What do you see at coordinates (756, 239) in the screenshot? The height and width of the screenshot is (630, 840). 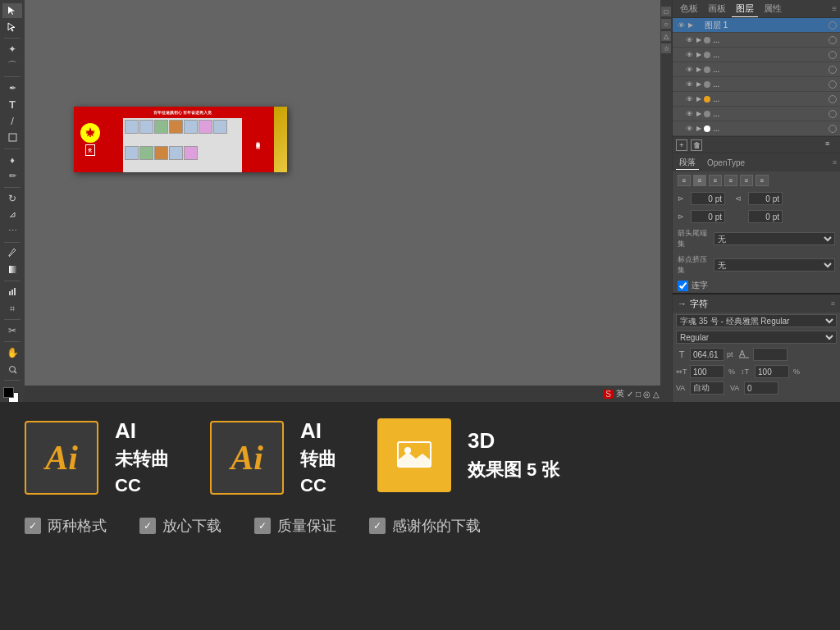 I see `arrow-dropdown-row: 箭头尾端集 无` at bounding box center [756, 239].